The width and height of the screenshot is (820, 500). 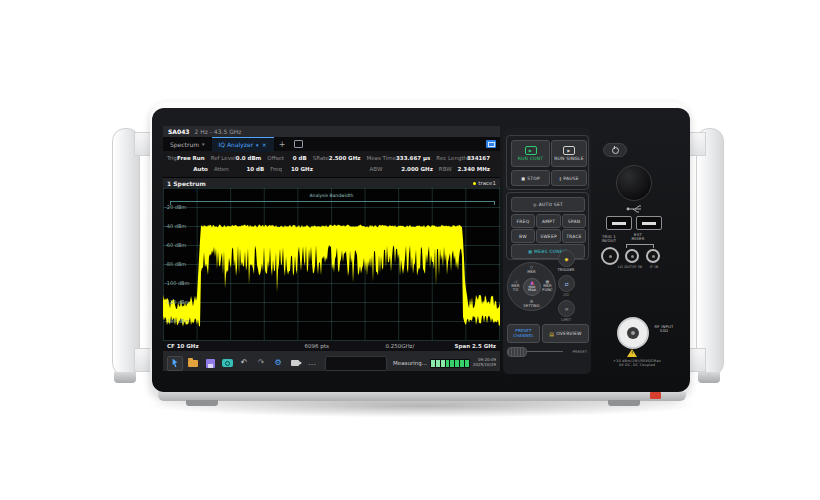 What do you see at coordinates (282, 144) in the screenshot?
I see `add-tab-button: +` at bounding box center [282, 144].